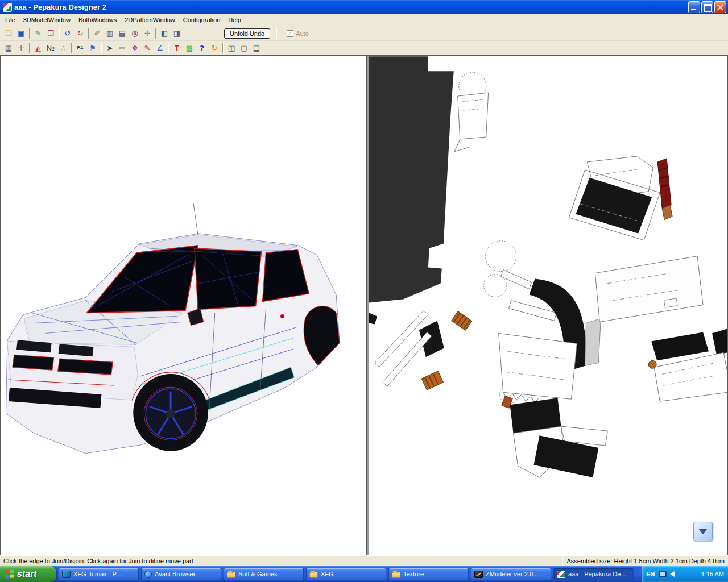 Image resolution: width=728 pixels, height=582 pixels. What do you see at coordinates (350, 7) in the screenshot?
I see `window-title: aaa - Pepakura Designer 2` at bounding box center [350, 7].